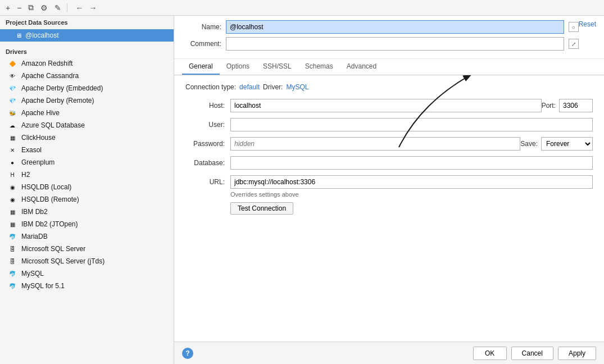 The width and height of the screenshot is (604, 364). Describe the element at coordinates (93, 8) in the screenshot. I see `forward-button: →` at that location.